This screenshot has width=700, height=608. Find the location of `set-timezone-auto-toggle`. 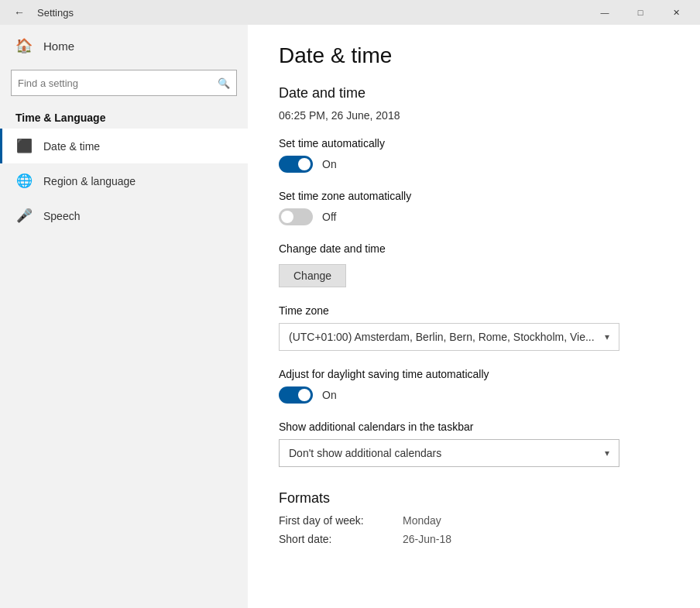

set-timezone-auto-toggle is located at coordinates (296, 217).